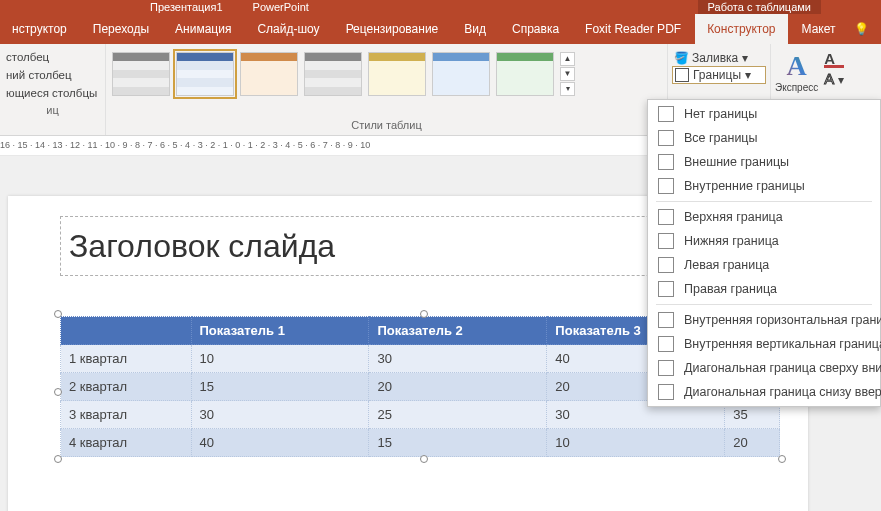  I want to click on tab-table-layout: Макет, so click(819, 29).